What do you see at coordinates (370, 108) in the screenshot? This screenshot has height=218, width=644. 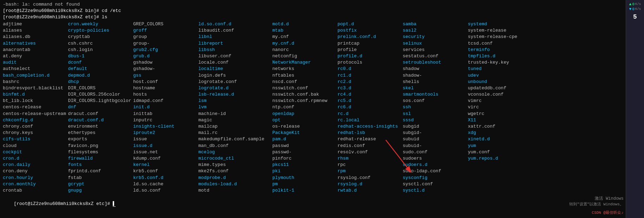 I see `file-column-5: popt.dpostfixprelink.conf.dprintcapprofi…` at bounding box center [370, 108].